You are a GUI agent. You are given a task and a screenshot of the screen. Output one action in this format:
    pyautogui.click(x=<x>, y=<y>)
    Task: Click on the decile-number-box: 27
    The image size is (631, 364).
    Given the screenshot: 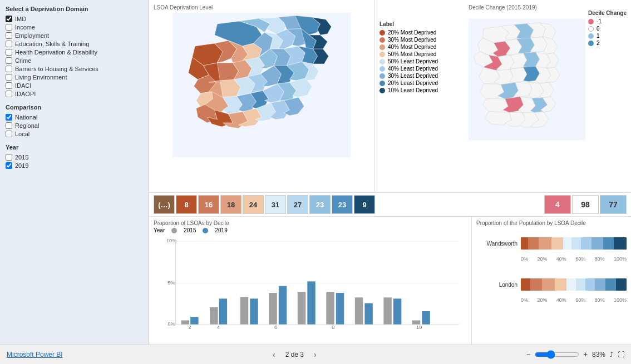 What is the action you would take?
    pyautogui.click(x=298, y=205)
    